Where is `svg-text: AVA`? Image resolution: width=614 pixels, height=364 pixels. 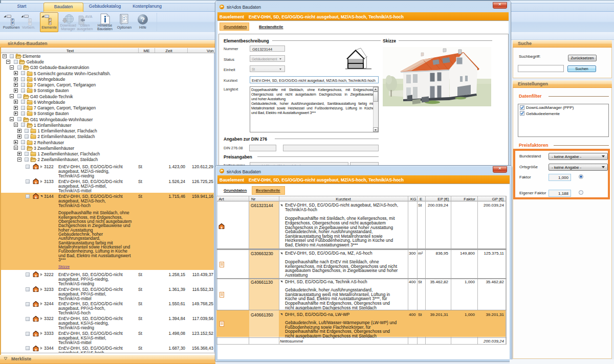 svg-text: AVA is located at coordinates (89, 16).